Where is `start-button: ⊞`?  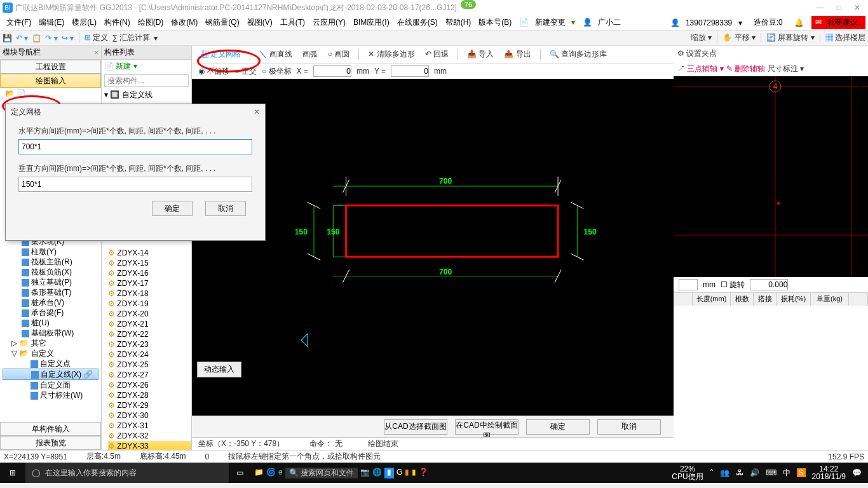 start-button: ⊞ is located at coordinates (13, 473).